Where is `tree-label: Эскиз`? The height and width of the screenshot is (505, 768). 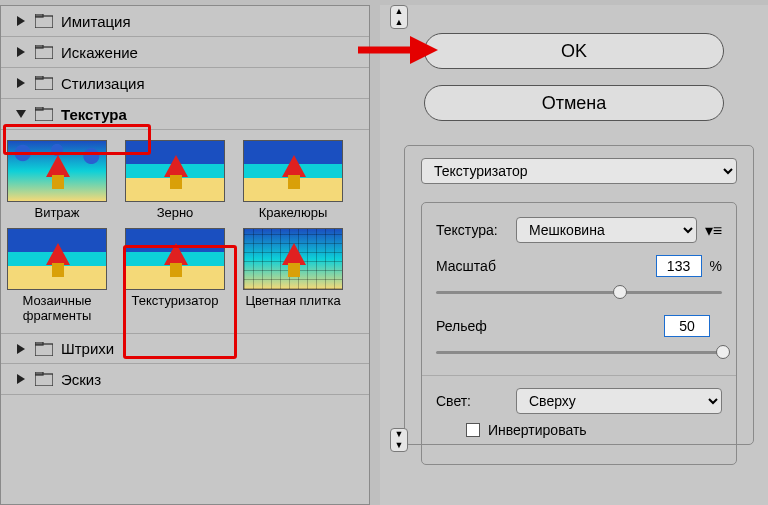 tree-label: Эскиз is located at coordinates (81, 380).